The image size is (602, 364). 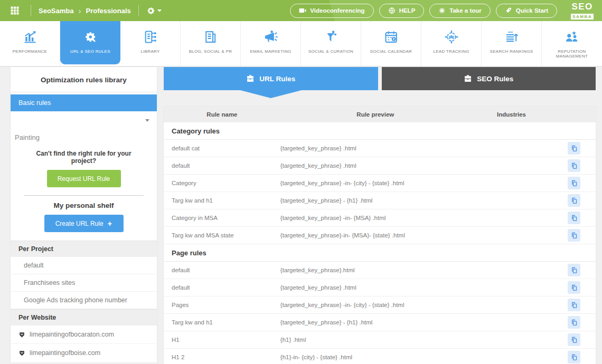 I want to click on rule-type-tabs: URL Rules SEO Rules, so click(x=380, y=79).